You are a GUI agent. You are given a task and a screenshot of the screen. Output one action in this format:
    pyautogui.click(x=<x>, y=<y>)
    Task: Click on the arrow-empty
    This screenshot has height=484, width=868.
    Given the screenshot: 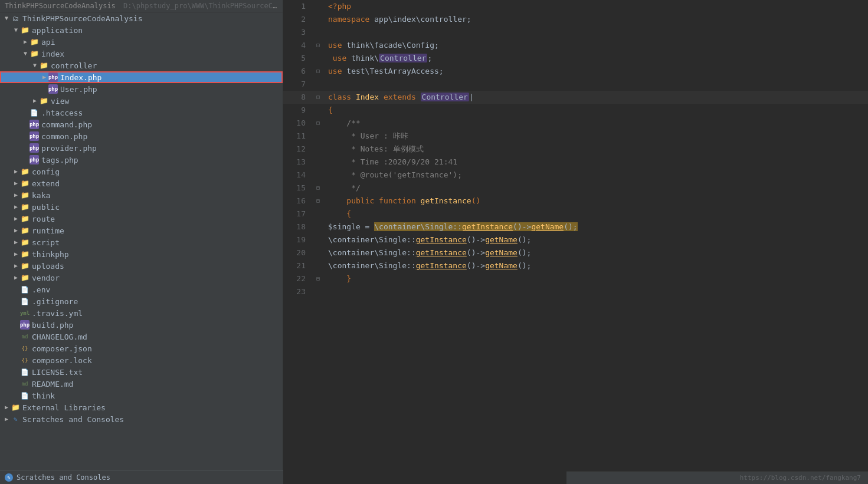 What is the action you would take?
    pyautogui.click(x=16, y=384)
    